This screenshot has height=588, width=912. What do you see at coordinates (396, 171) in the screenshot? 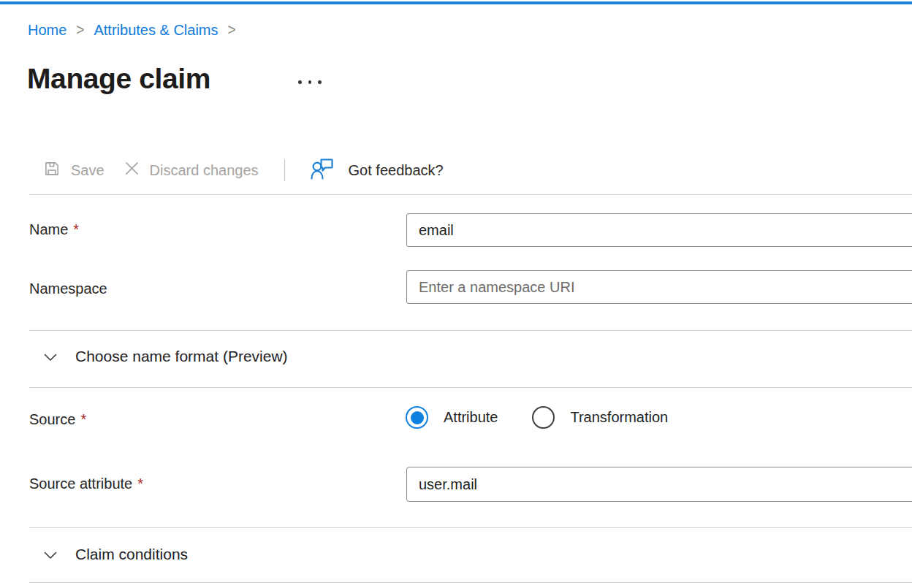
I see `got-feedback-label: Got feedback?` at bounding box center [396, 171].